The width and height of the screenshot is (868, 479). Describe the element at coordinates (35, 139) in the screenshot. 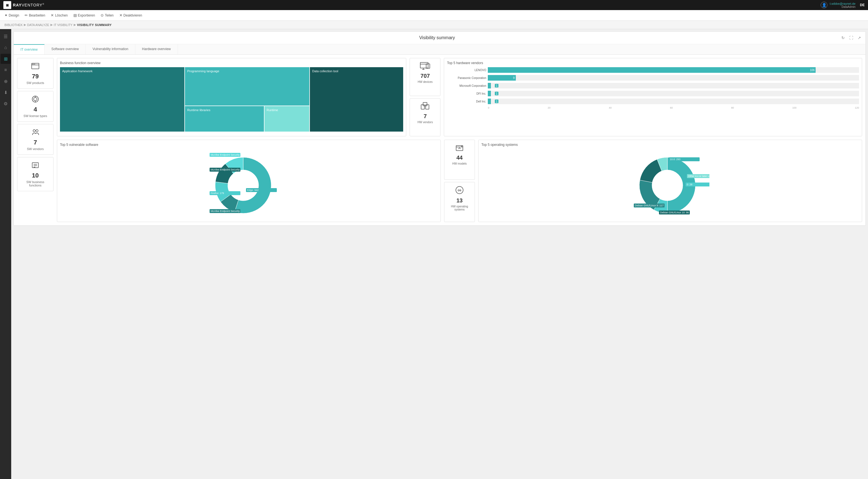

I see `stat-sw-vendors: 7 SW vendors` at that location.